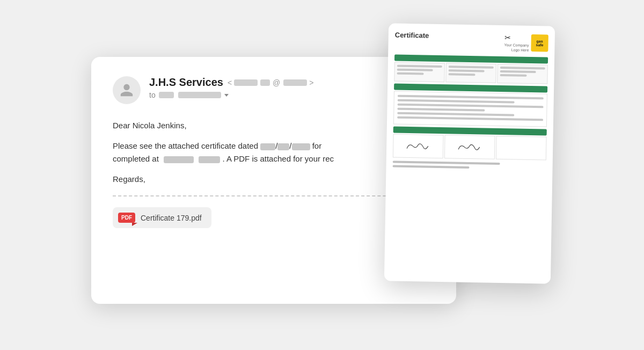 This screenshot has width=644, height=350. What do you see at coordinates (283, 147) in the screenshot?
I see `date-redacted2` at bounding box center [283, 147].